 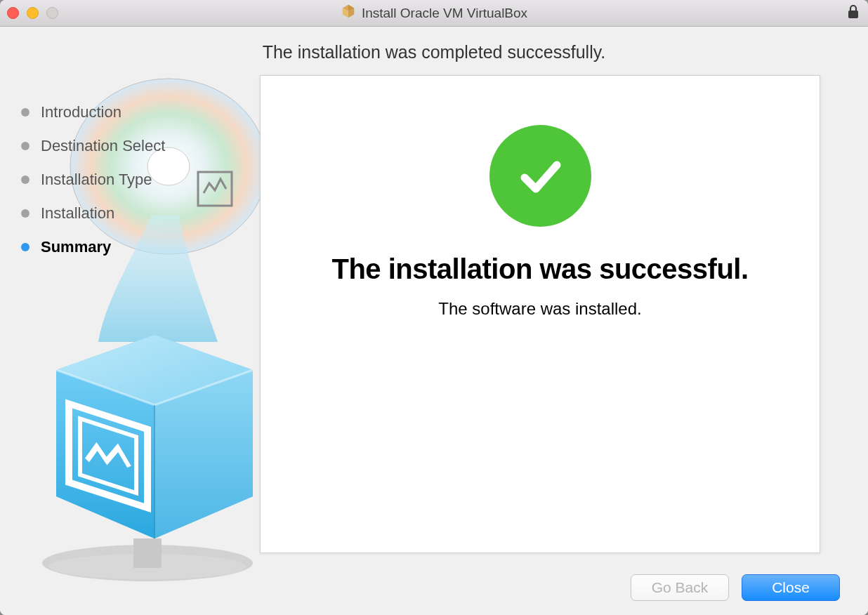 I want to click on step-installation-type: Installation Type, so click(x=140, y=180).